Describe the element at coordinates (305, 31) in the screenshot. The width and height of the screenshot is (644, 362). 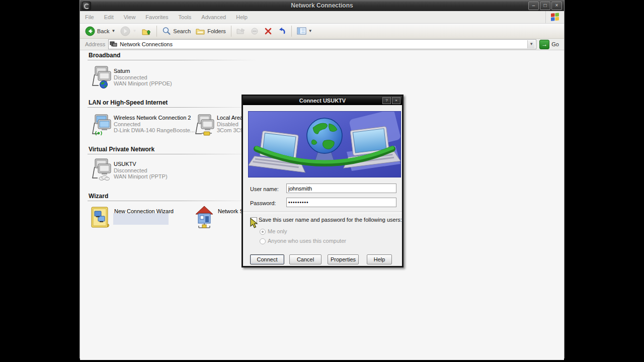
I see `views-button: ▼` at that location.